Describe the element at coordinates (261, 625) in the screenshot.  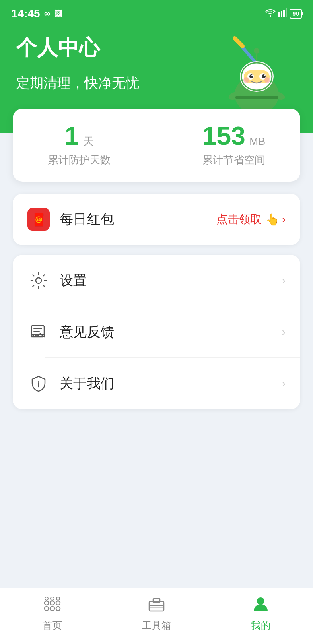
I see `mine-label: 我的` at that location.